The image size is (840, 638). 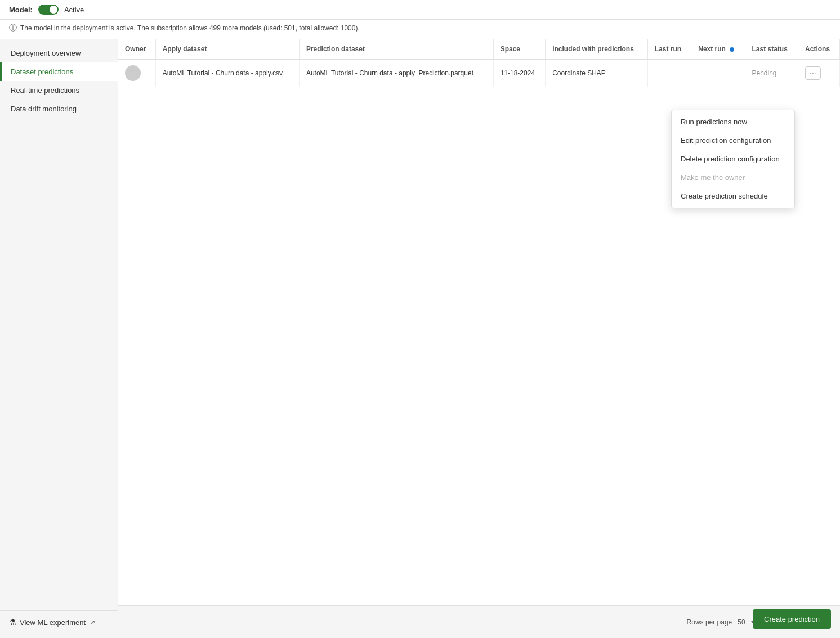 What do you see at coordinates (137, 73) in the screenshot?
I see `cell-owner` at bounding box center [137, 73].